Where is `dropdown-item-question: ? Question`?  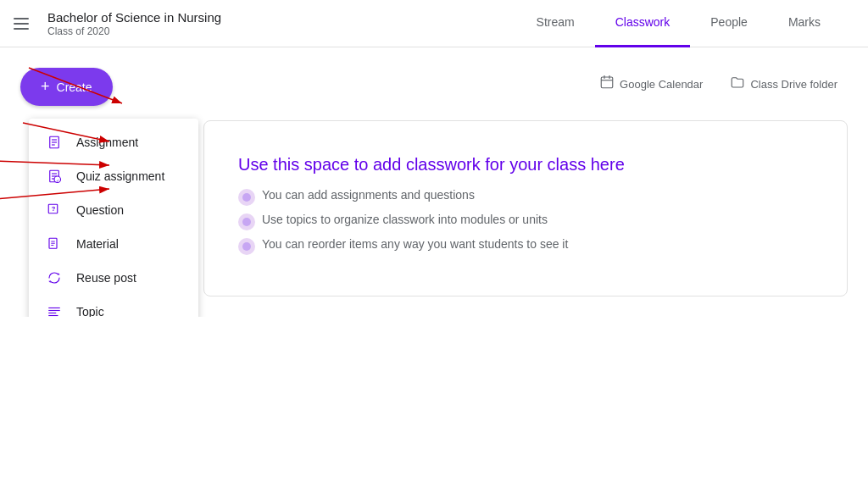 dropdown-item-question: ? Question is located at coordinates (114, 210).